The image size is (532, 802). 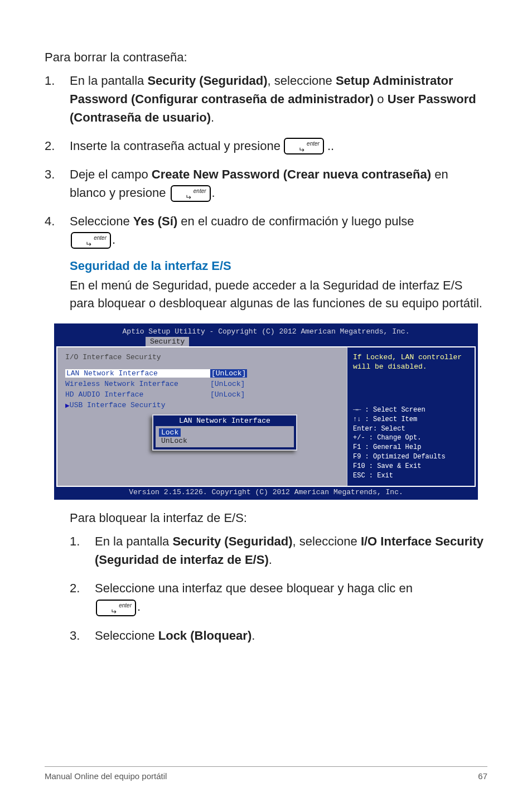 What do you see at coordinates (279, 230) in the screenshot?
I see `step-content: Seleccione Yes (Sí) en el cuadro de conf…` at bounding box center [279, 230].